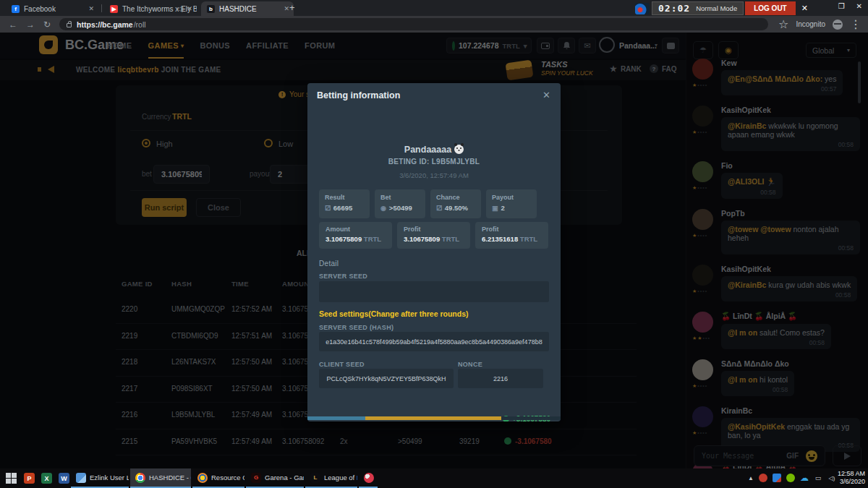 This screenshot has height=488, width=868. What do you see at coordinates (818, 478) in the screenshot?
I see `tray-display-icon: ▭` at bounding box center [818, 478].